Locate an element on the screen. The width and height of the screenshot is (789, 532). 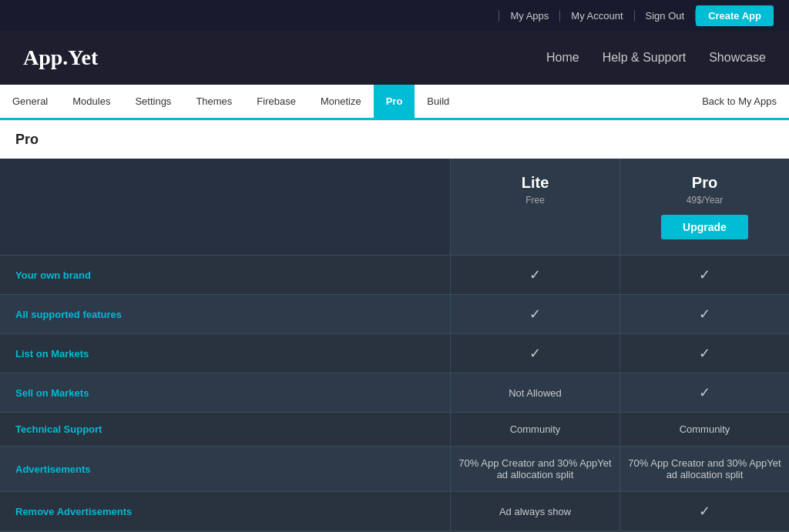
tab-monetize: Monetize is located at coordinates (341, 102).